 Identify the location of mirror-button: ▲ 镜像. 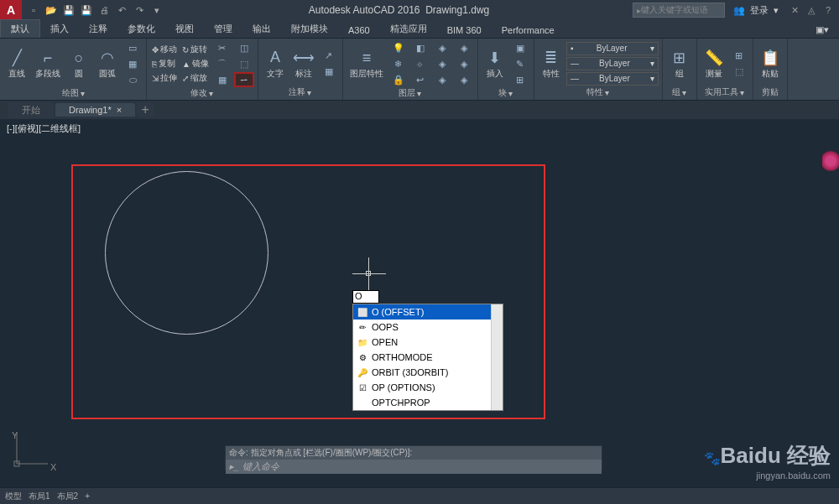
(195, 64).